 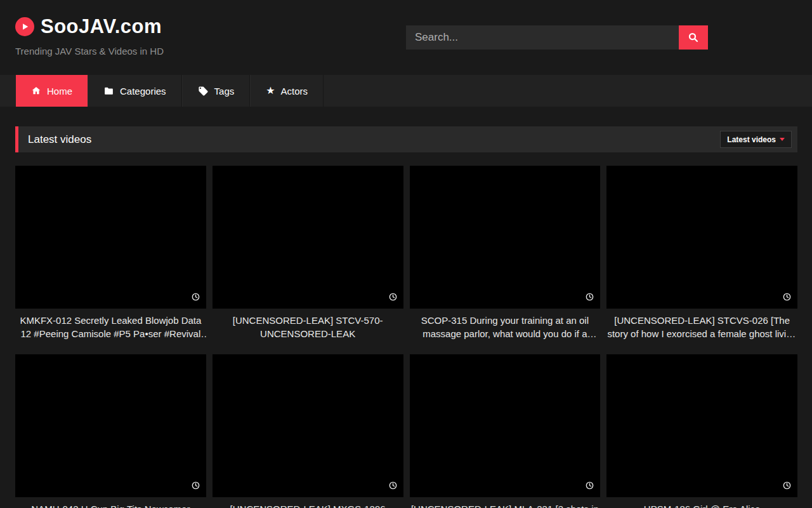 I want to click on nav-item-label: Actors, so click(x=294, y=91).